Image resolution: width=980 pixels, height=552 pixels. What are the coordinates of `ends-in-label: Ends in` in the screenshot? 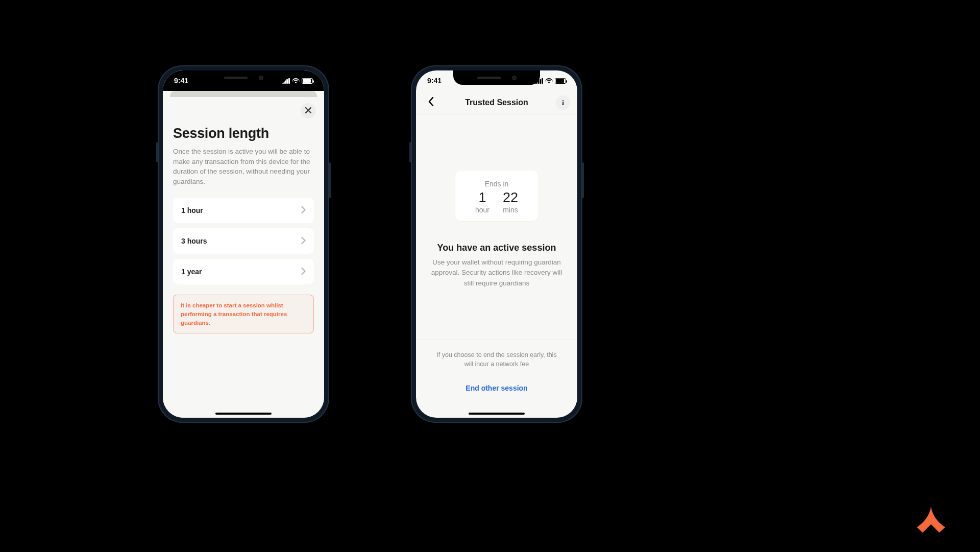 It's located at (497, 184).